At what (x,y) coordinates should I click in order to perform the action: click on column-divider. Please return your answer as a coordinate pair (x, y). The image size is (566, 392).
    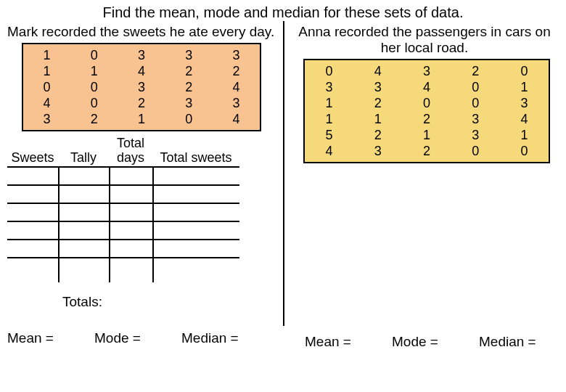
    Looking at the image, I should click on (284, 173).